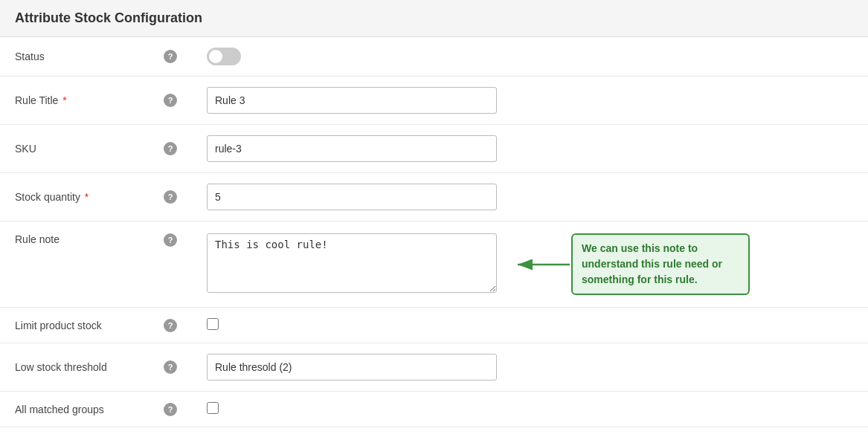  I want to click on all-matched-groups-help-cell: ?, so click(170, 409).